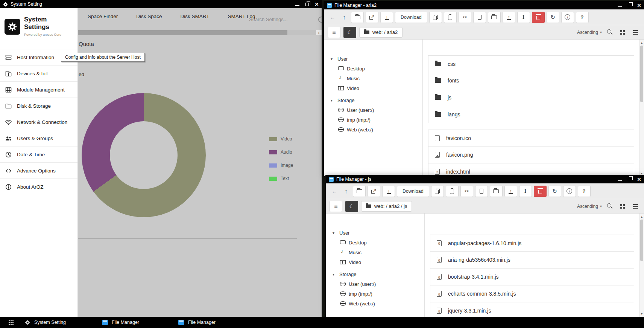  I want to click on settings-tab: Space Finder, so click(103, 17).